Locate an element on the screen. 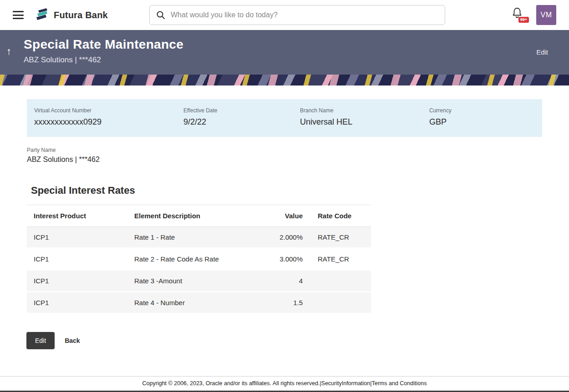 This screenshot has height=392, width=569. global-search is located at coordinates (297, 15).